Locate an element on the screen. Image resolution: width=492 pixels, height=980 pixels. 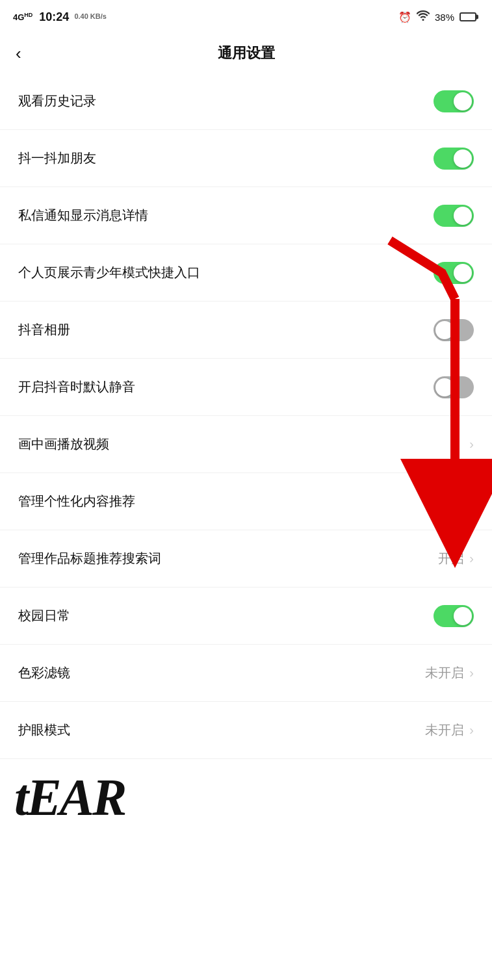
settings-value-eye-protection: 未开启 is located at coordinates (445, 730).